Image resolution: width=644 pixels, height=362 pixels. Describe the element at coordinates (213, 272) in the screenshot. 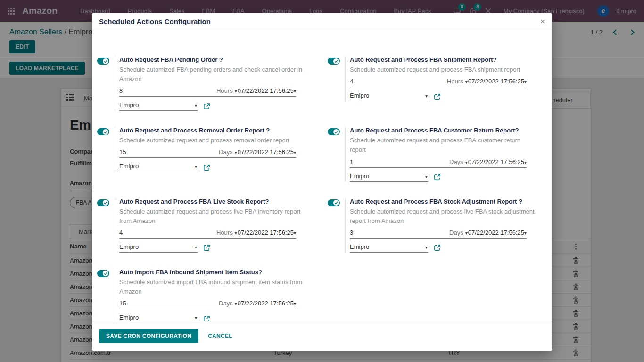

I see `cron-title: Auto Import FBA Inbound Shipment Item St…` at that location.